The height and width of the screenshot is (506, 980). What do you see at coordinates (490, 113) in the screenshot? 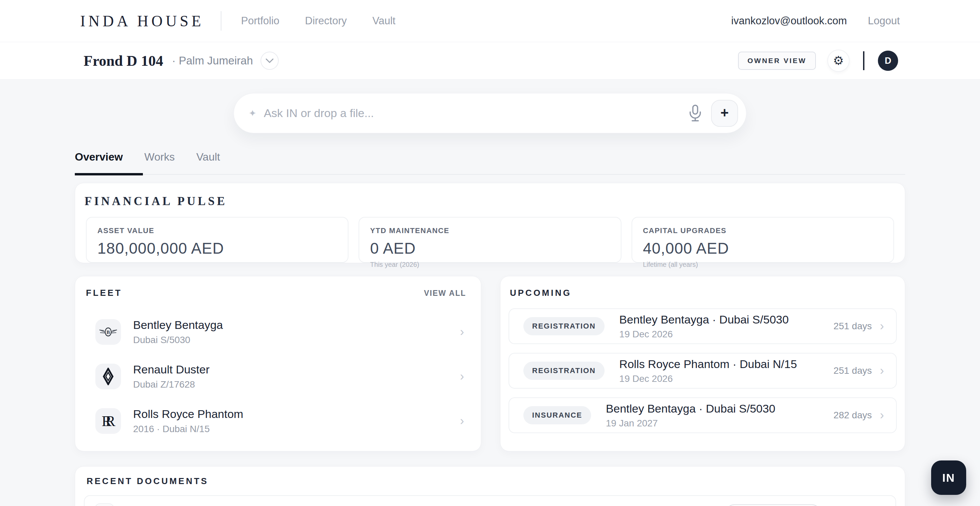
I see `ask-search-bar: ✦ +` at bounding box center [490, 113].